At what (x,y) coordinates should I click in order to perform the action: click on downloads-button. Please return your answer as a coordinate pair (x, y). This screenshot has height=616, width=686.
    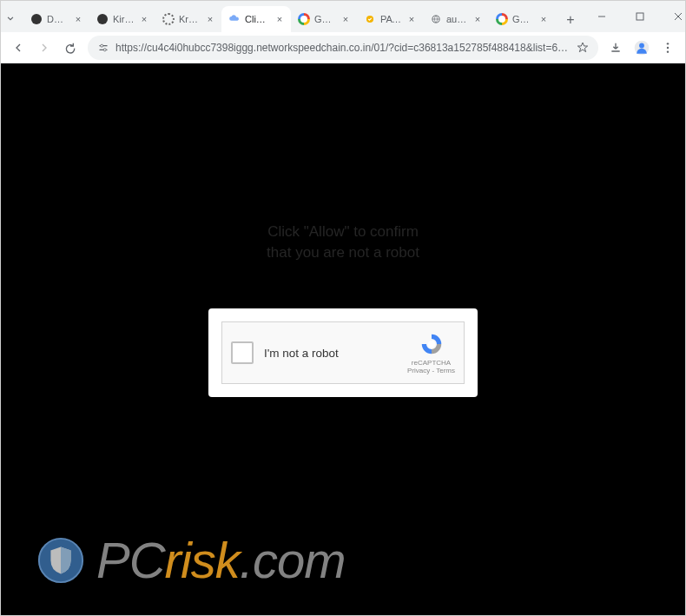
    Looking at the image, I should click on (616, 48).